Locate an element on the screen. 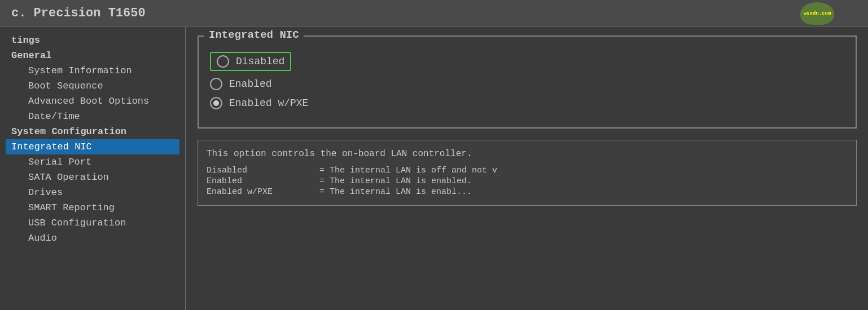 This screenshot has height=310, width=868. desc-key-enabled: Enabled is located at coordinates (263, 181).